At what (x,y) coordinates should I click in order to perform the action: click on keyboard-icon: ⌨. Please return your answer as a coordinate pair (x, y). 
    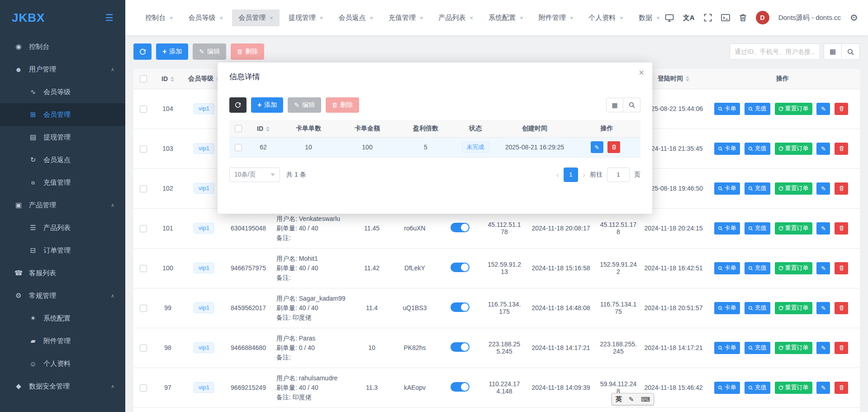
    Looking at the image, I should click on (645, 399).